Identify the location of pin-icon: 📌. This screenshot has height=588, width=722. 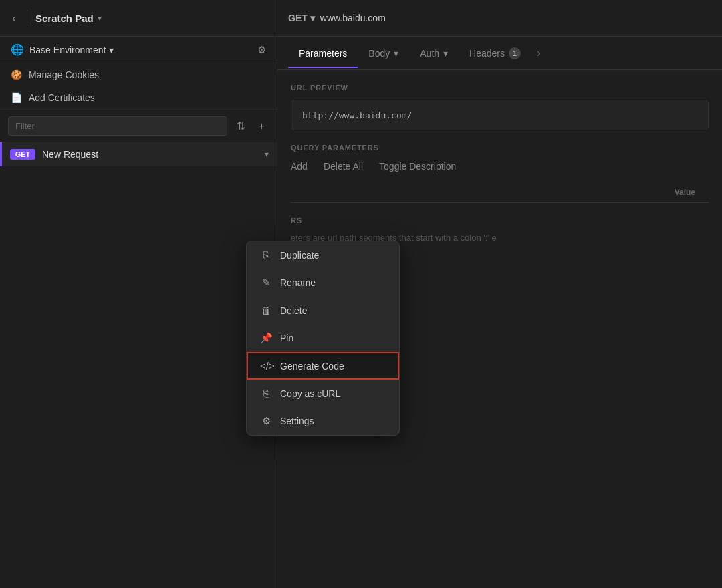
(266, 338).